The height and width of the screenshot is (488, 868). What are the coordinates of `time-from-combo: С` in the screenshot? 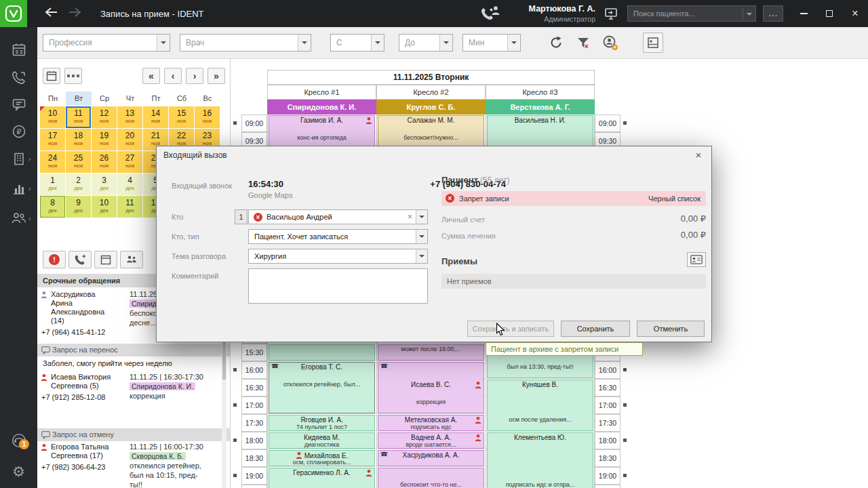 It's located at (357, 43).